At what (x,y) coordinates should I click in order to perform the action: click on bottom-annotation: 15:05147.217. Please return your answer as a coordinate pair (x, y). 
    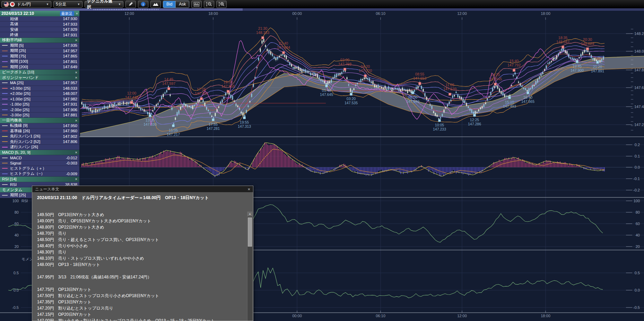
    Looking at the image, I should click on (173, 132).